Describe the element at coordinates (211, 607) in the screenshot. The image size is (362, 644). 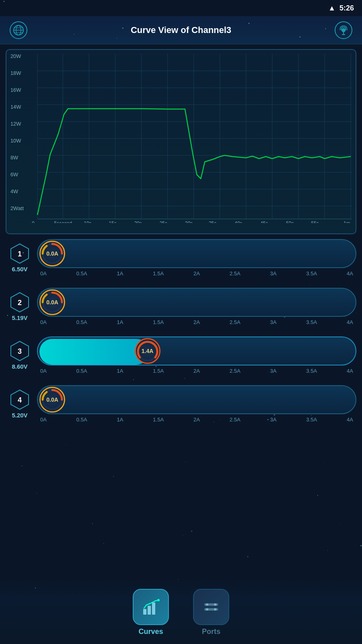
I see `ports-icon-bg` at that location.